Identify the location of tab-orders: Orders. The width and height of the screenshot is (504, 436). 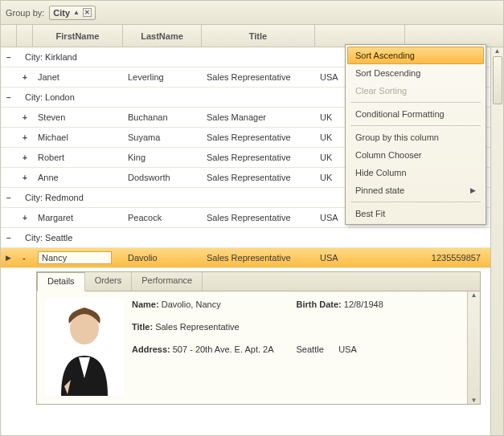
(109, 281).